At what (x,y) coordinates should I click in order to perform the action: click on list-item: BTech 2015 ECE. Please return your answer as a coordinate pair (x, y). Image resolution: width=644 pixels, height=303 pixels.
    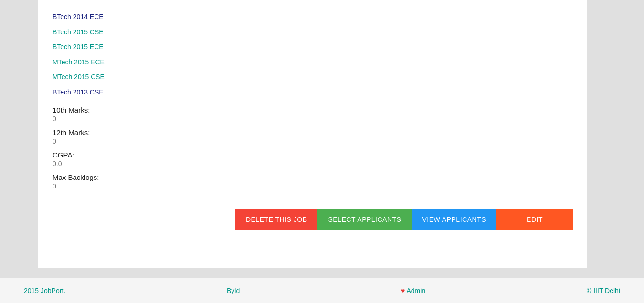
    Looking at the image, I should click on (313, 47).